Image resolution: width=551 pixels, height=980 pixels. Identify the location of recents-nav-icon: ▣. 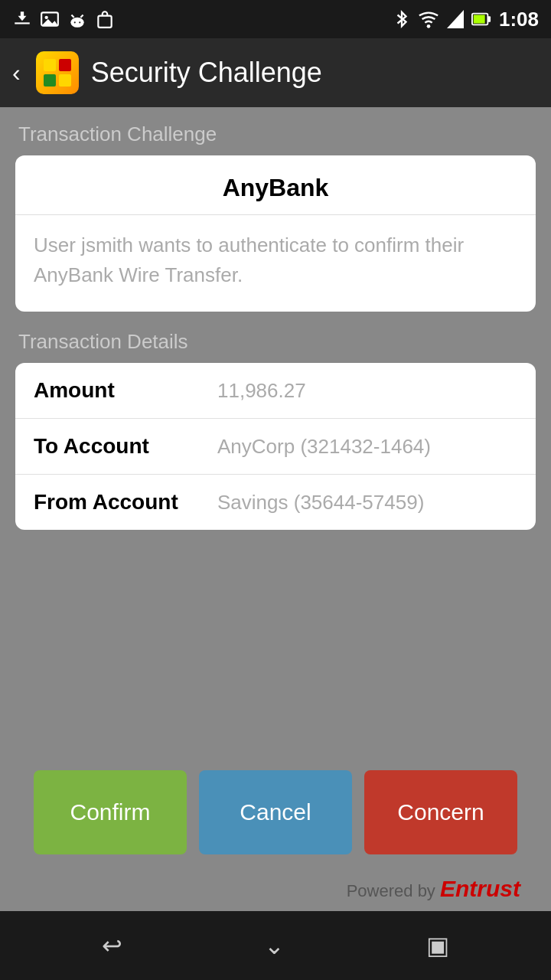
(438, 946).